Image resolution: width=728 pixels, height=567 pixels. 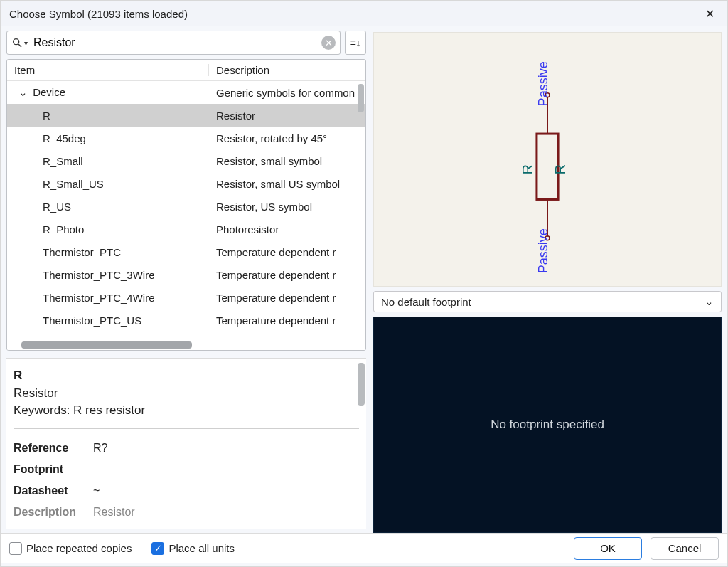 I want to click on field-label-footprint: Footprint, so click(x=53, y=470).